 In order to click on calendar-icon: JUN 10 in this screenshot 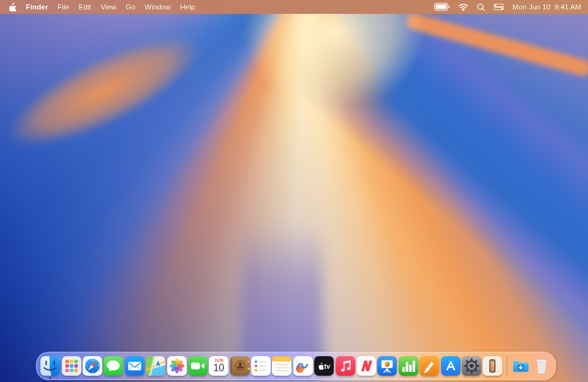, I will do `click(218, 366)`.